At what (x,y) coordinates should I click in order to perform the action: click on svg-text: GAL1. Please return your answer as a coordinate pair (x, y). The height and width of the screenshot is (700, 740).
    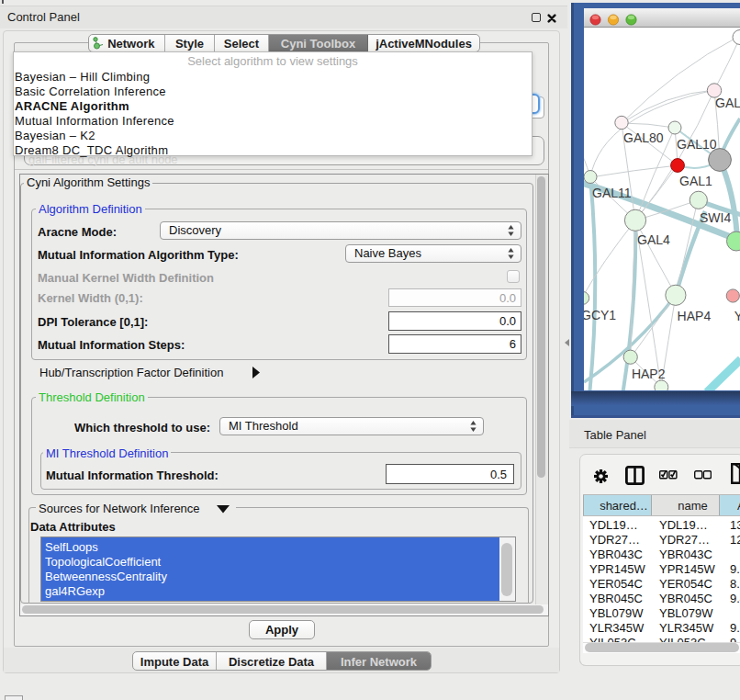
    Looking at the image, I should click on (696, 181).